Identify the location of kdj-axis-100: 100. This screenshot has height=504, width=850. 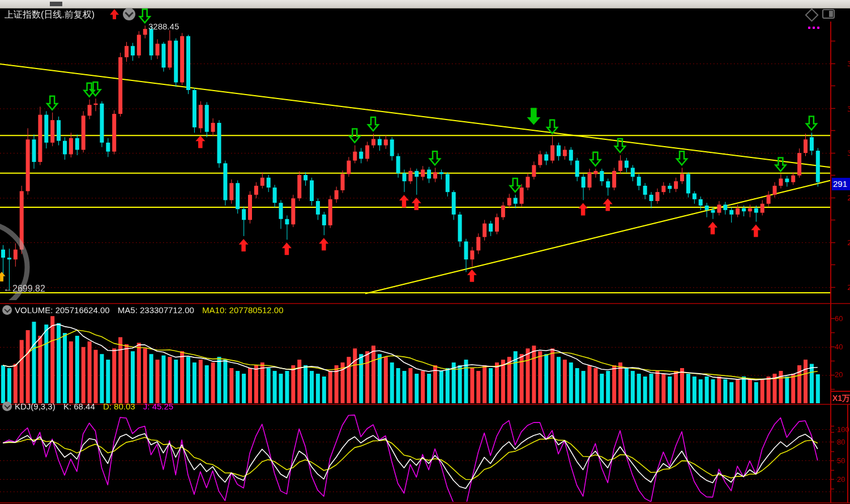
(844, 429).